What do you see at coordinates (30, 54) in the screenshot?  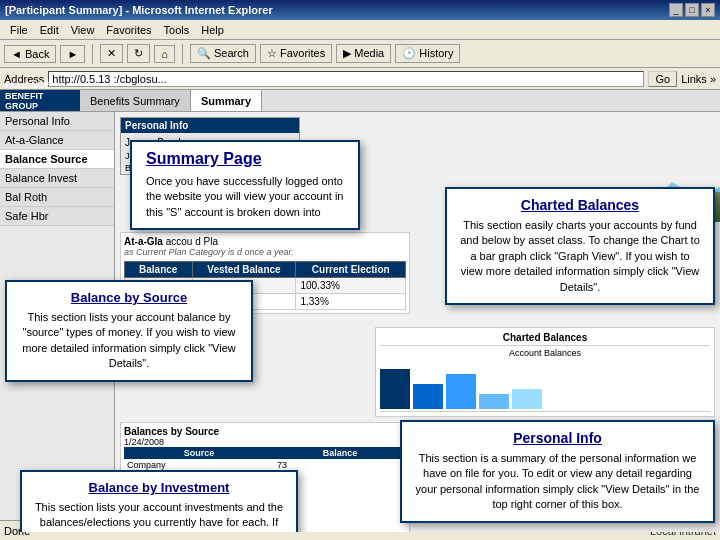 I see `back-button: ◄ Back` at bounding box center [30, 54].